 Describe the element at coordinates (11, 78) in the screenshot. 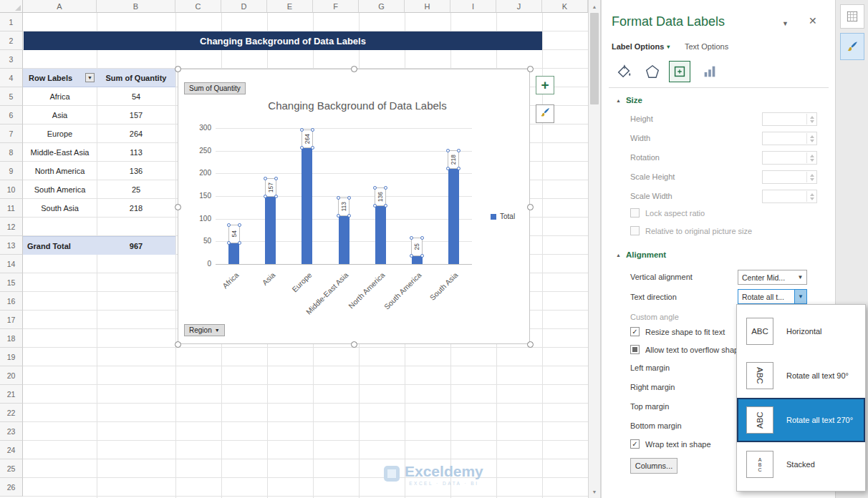

I see `row-header-4: 4` at that location.